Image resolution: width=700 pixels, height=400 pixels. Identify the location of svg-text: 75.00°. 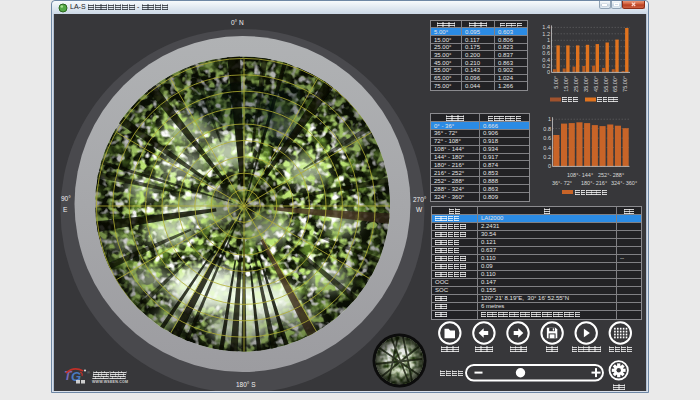
(625, 84).